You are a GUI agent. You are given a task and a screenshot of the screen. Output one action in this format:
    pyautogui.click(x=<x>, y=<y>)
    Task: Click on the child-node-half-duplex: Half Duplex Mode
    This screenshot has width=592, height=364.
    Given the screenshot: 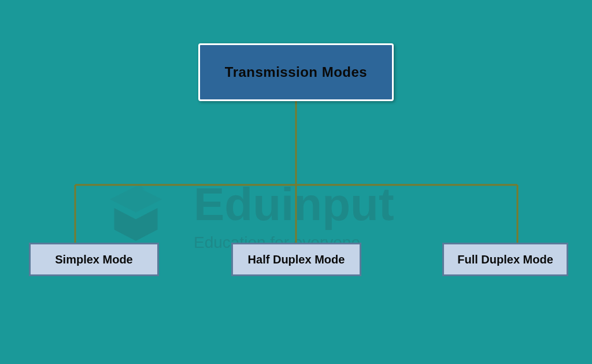 What is the action you would take?
    pyautogui.click(x=296, y=259)
    